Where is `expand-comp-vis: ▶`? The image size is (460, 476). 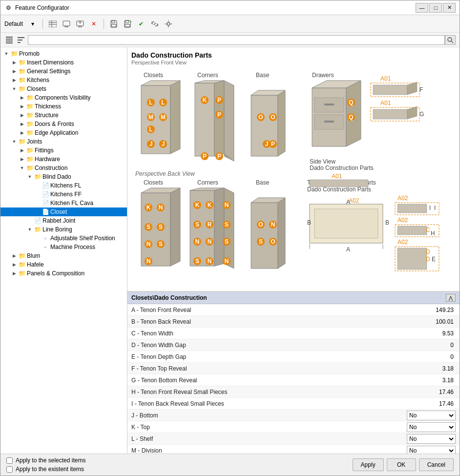
expand-comp-vis: ▶ is located at coordinates (22, 98).